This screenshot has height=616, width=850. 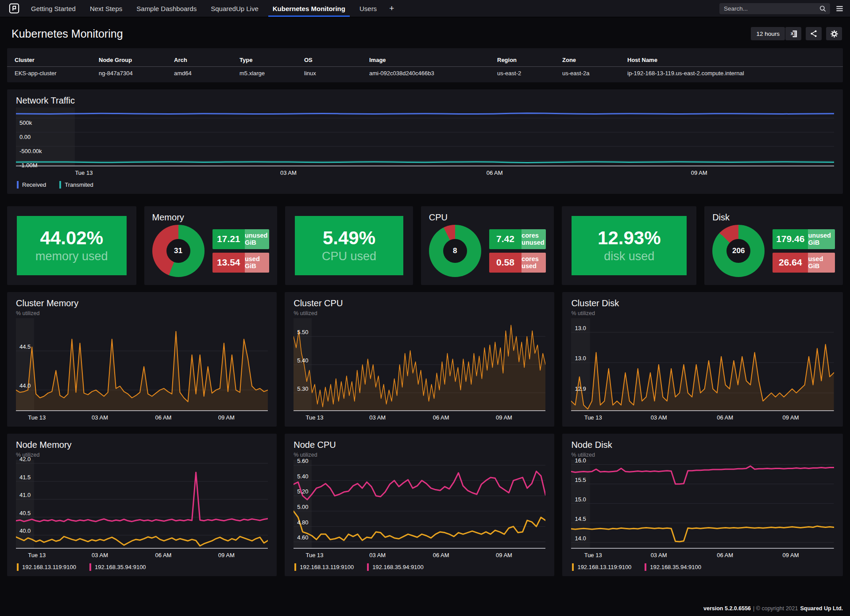 I want to click on cluster-memory-unit: % utilized, so click(x=142, y=313).